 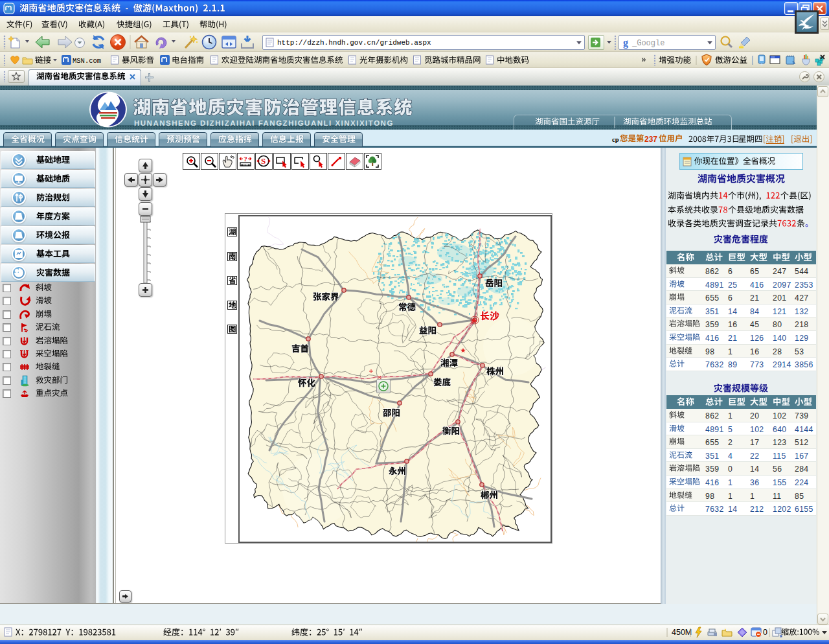 I want to click on svg-text: S, so click(x=263, y=161).